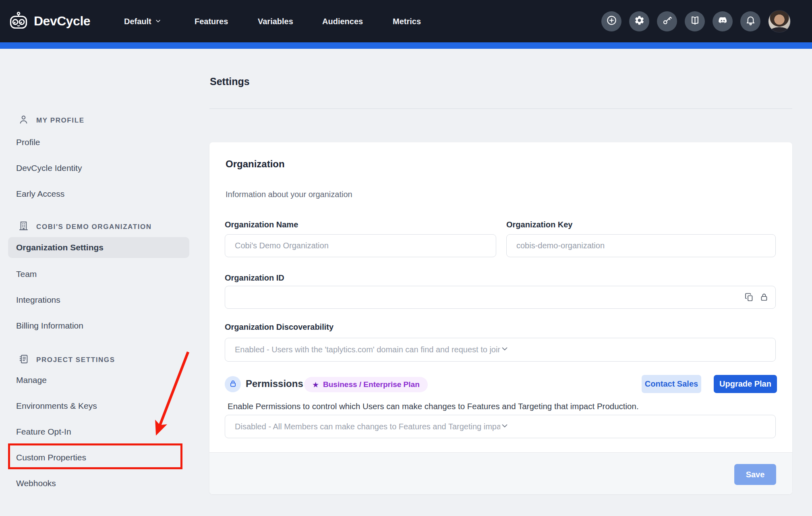 The image size is (812, 516). Describe the element at coordinates (62, 21) in the screenshot. I see `brand-name: DevCycle` at that location.